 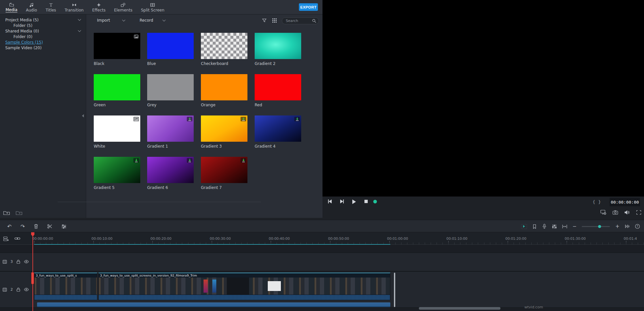 What do you see at coordinates (74, 7) in the screenshot?
I see `tab-transition: Transition` at bounding box center [74, 7].